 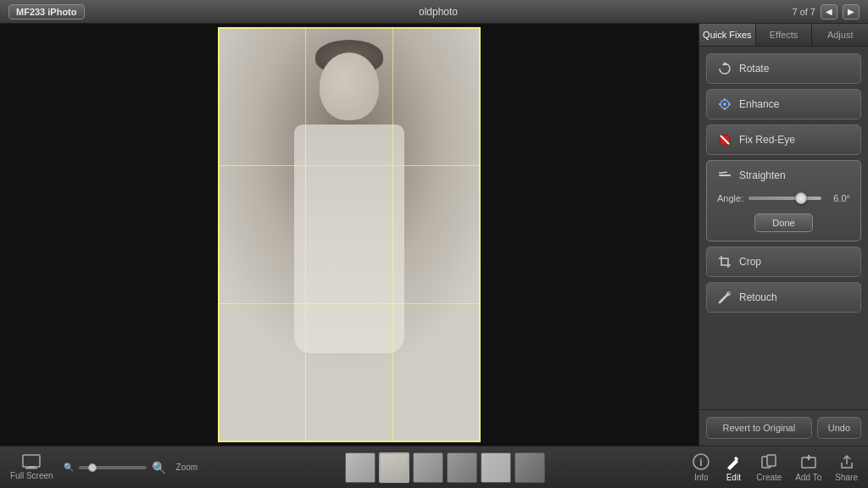 What do you see at coordinates (701, 462) in the screenshot?
I see `info-icon: i` at bounding box center [701, 462].